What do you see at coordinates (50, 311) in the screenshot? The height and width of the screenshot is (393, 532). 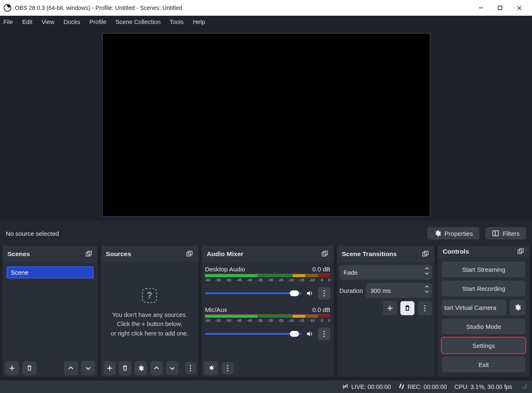 I see `scenes-dock: Scenes Scene` at bounding box center [50, 311].